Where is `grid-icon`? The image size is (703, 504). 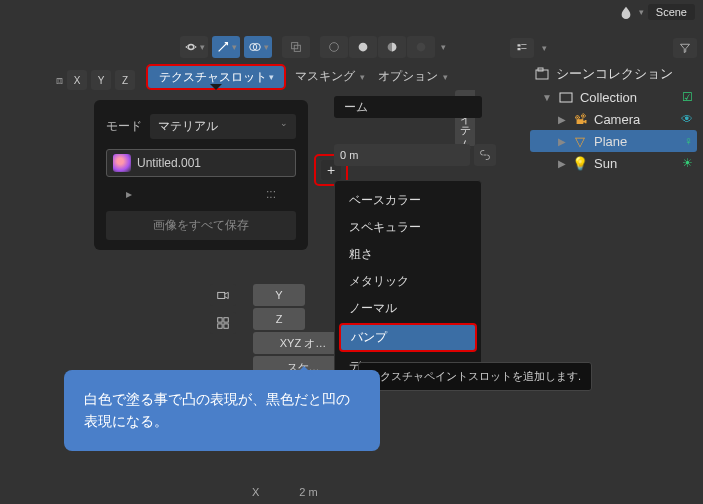 grid-icon is located at coordinates (223, 323).